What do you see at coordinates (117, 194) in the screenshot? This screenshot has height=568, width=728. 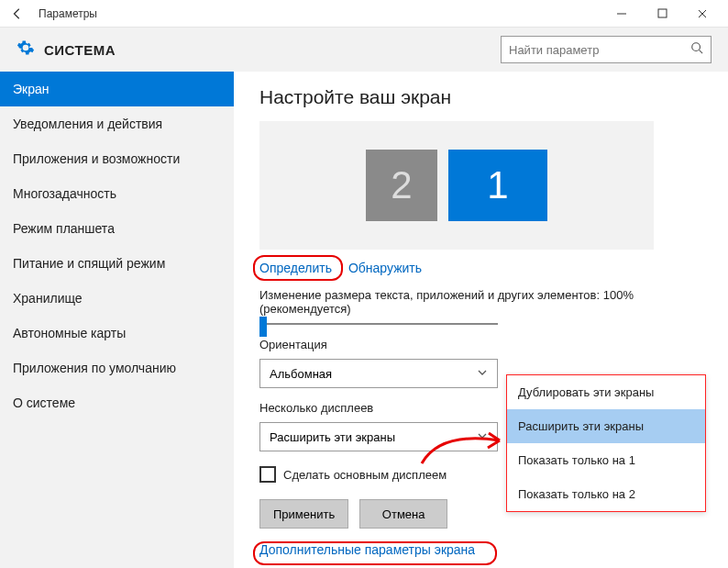 I see `sidebar-item-multitasking: Многозадачность` at bounding box center [117, 194].